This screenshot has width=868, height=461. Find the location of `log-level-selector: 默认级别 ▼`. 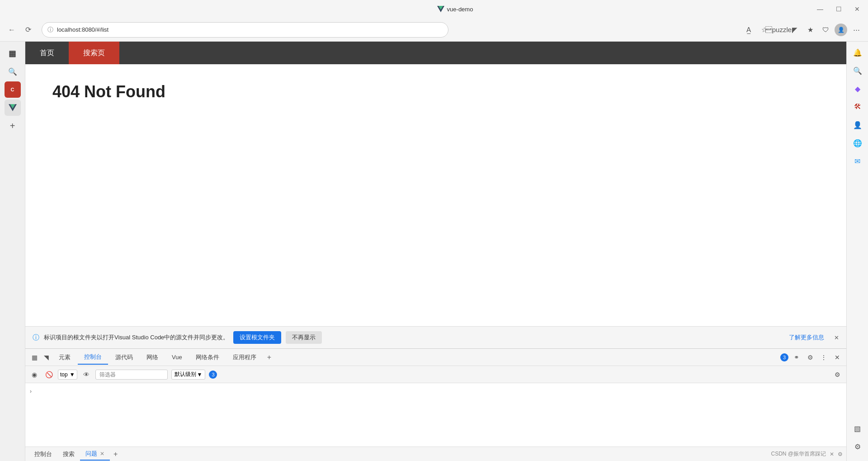

log-level-selector: 默认级别 ▼ is located at coordinates (189, 375).